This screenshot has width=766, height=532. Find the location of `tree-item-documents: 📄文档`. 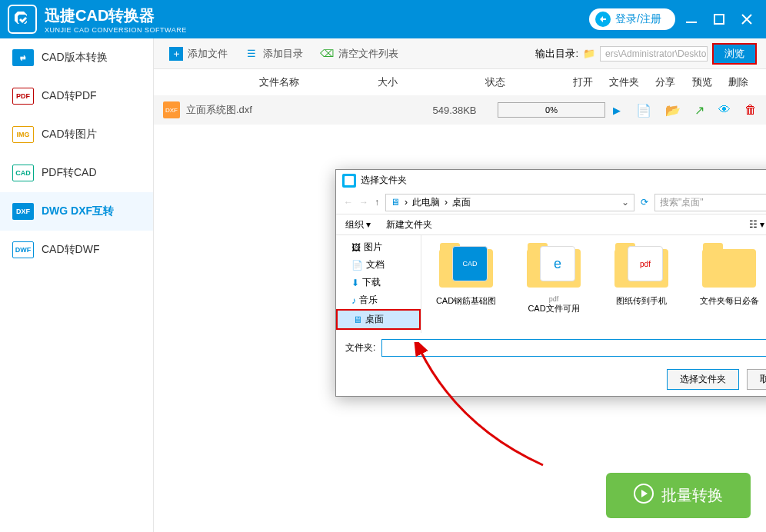

tree-item-documents: 📄文档 is located at coordinates (378, 264).